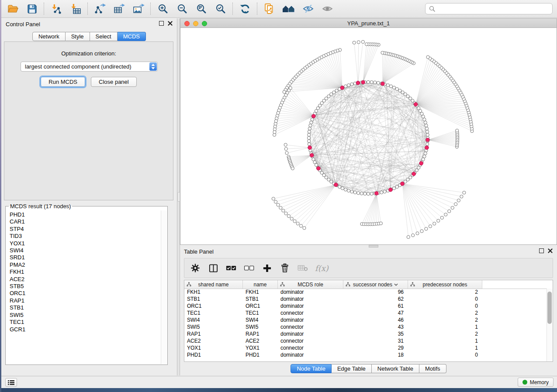 Image resolution: width=557 pixels, height=392 pixels. Describe the element at coordinates (285, 268) in the screenshot. I see `delete-column-button` at that location.